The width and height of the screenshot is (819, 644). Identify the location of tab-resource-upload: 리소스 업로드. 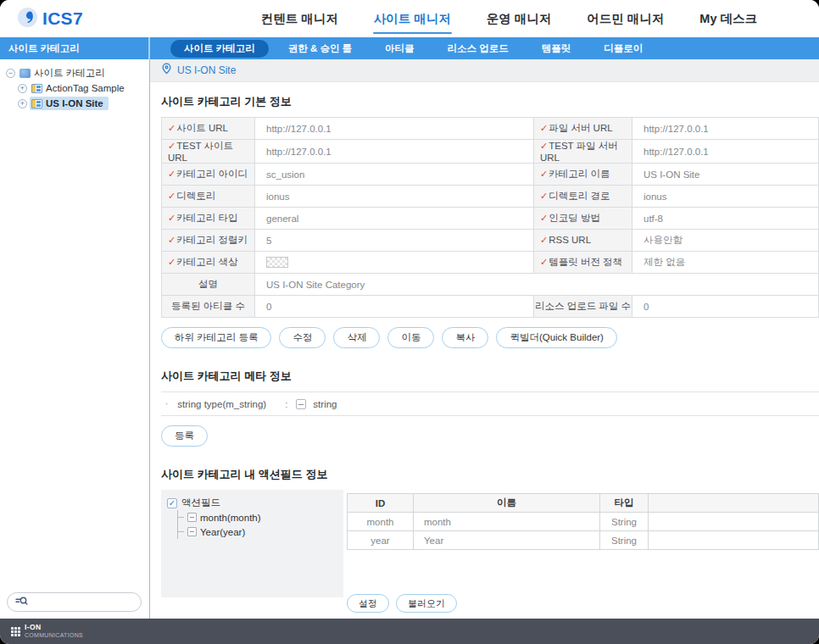
(478, 49).